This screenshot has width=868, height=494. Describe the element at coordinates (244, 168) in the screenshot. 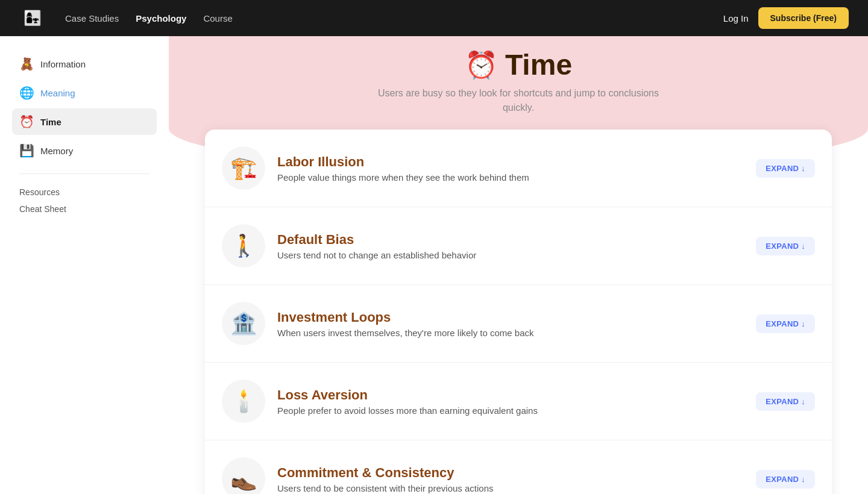

I see `labor-illusion-icon: 🏗️` at that location.